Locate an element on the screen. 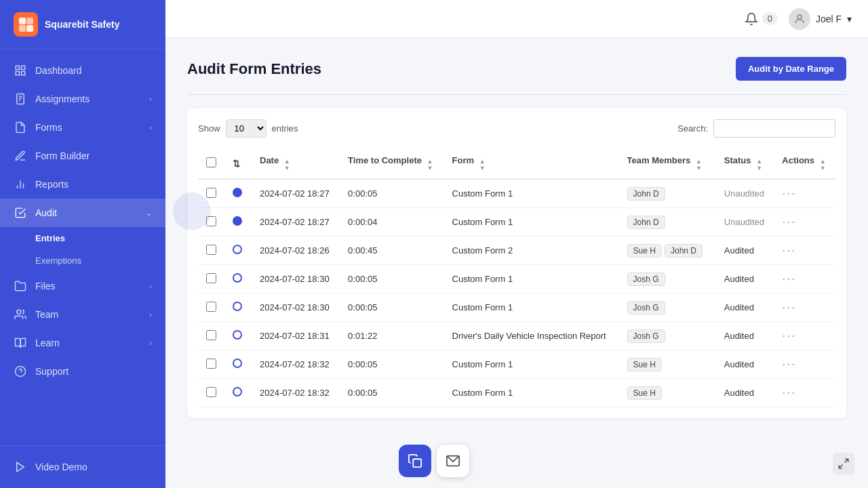 The height and width of the screenshot is (488, 868). entries-select: 10 25 50 100 is located at coordinates (246, 129).